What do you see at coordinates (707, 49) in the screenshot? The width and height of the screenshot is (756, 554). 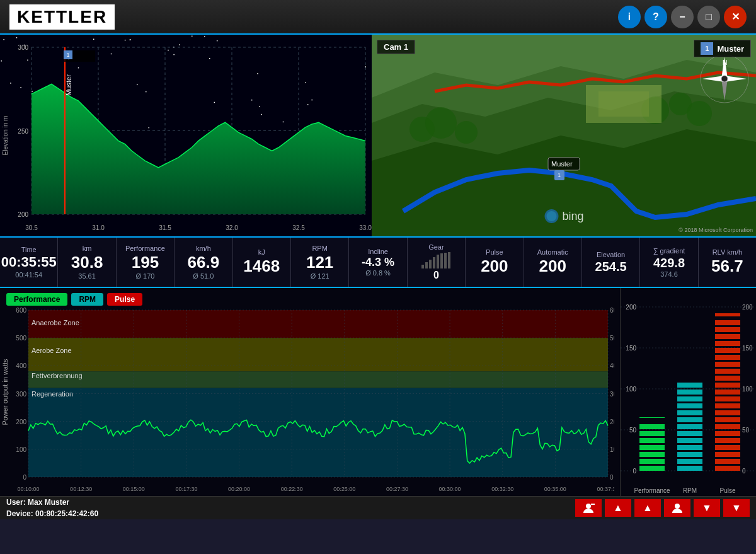 I see `map-user-num: 1` at bounding box center [707, 49].